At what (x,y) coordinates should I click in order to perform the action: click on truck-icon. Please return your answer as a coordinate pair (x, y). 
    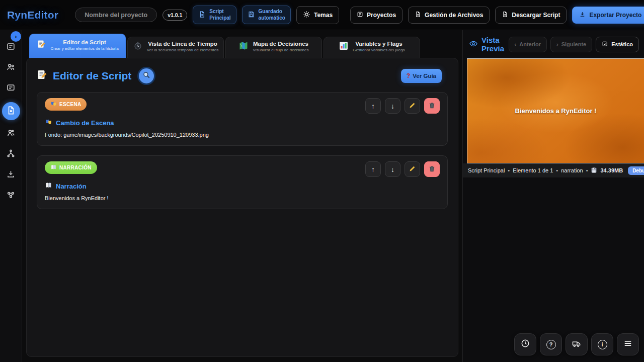
    Looking at the image, I should click on (577, 344).